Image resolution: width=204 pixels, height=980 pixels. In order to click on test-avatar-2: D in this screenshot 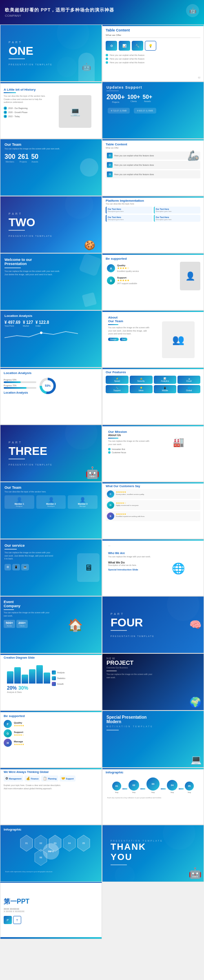, I will do `click(111, 505)`.